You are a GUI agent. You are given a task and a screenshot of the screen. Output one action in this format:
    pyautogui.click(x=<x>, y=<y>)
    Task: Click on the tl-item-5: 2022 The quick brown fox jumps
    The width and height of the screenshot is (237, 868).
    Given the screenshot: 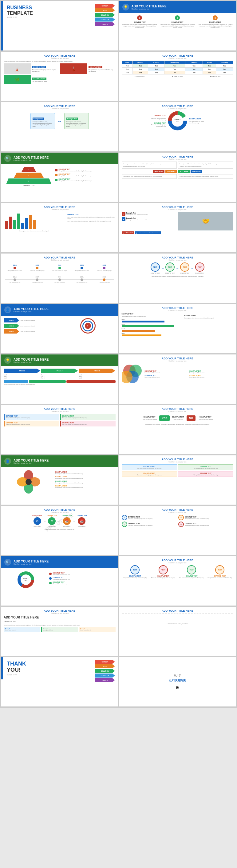 What is the action you would take?
    pyautogui.click(x=104, y=268)
    